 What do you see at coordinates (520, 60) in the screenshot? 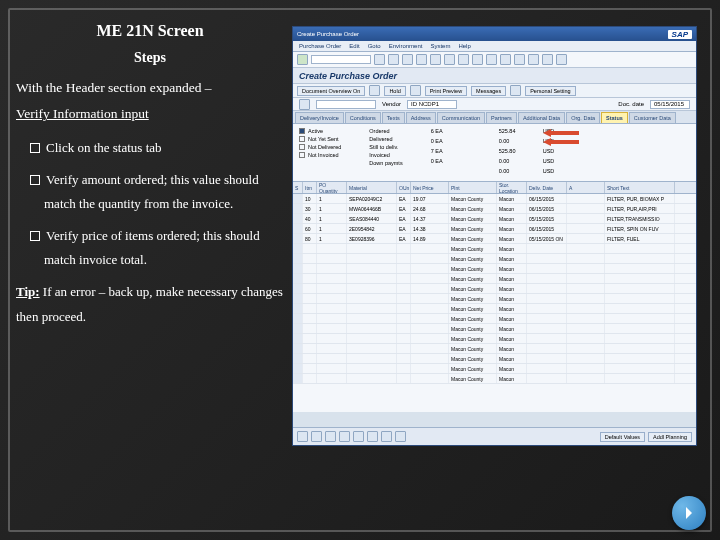
I see `create-session-icon` at bounding box center [520, 60].